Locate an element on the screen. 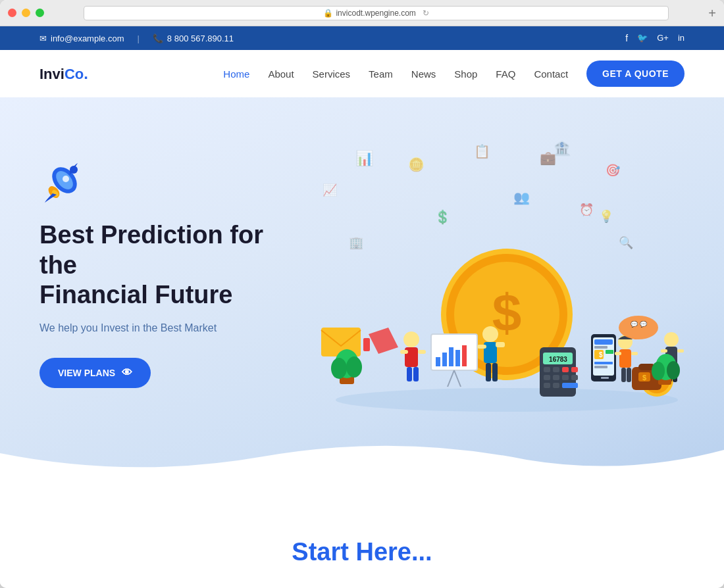 The image size is (724, 588). twitter-icon: 🐦 is located at coordinates (642, 38).